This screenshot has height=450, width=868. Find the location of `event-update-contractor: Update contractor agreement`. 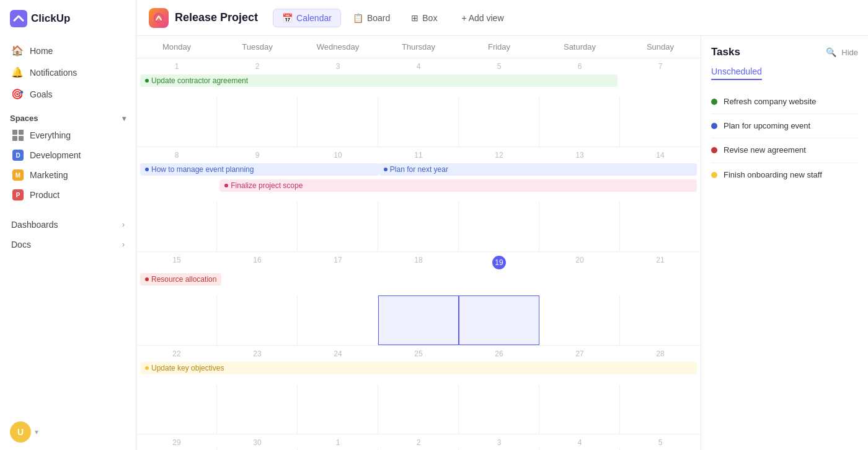

event-update-contractor: Update contractor agreement is located at coordinates (379, 82).